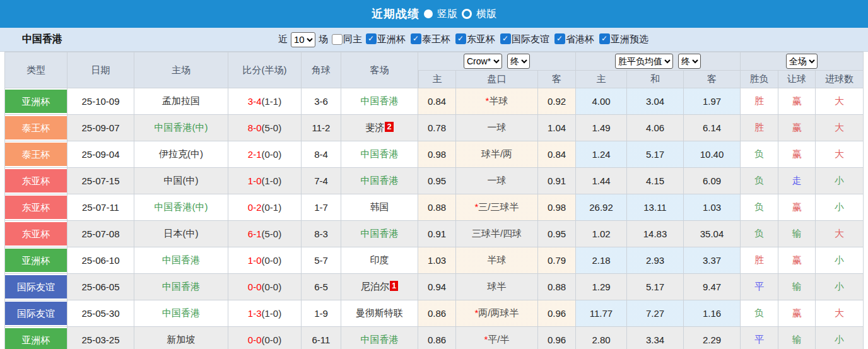  Describe the element at coordinates (602, 128) in the screenshot. I see `avg-home-odds: 1.49` at that location.